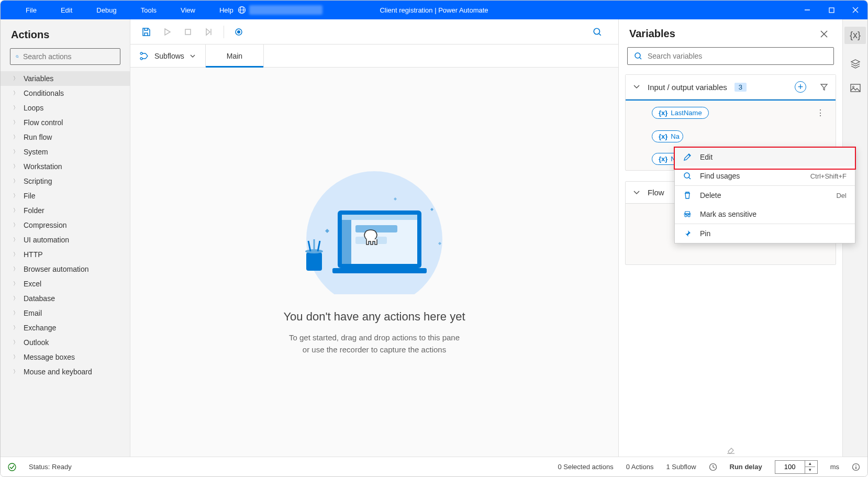 This screenshot has height=477, width=868. I want to click on action-group-database: 〉Database, so click(65, 298).